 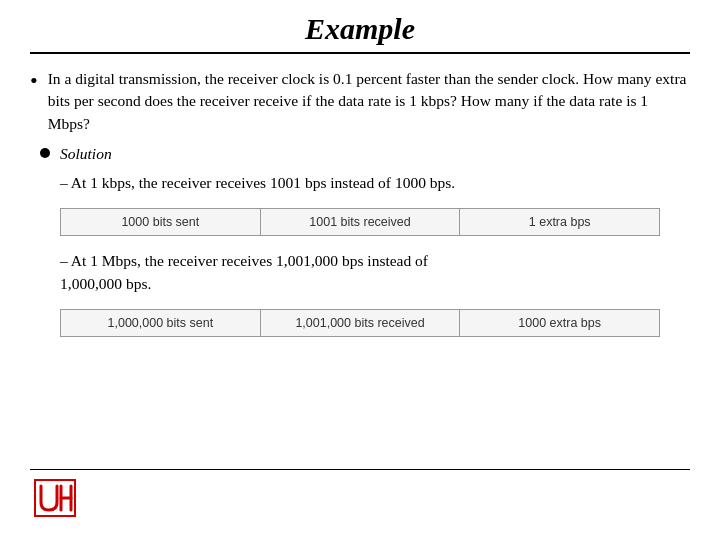 What do you see at coordinates (86, 154) in the screenshot?
I see `solution-label: Solution` at bounding box center [86, 154].